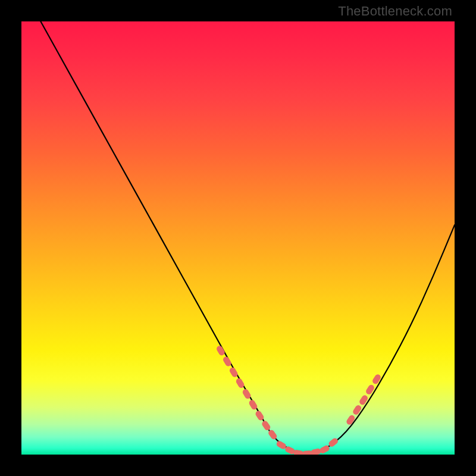  Describe the element at coordinates (395, 11) in the screenshot. I see `watermark-text: TheBottleneck.com` at that location.